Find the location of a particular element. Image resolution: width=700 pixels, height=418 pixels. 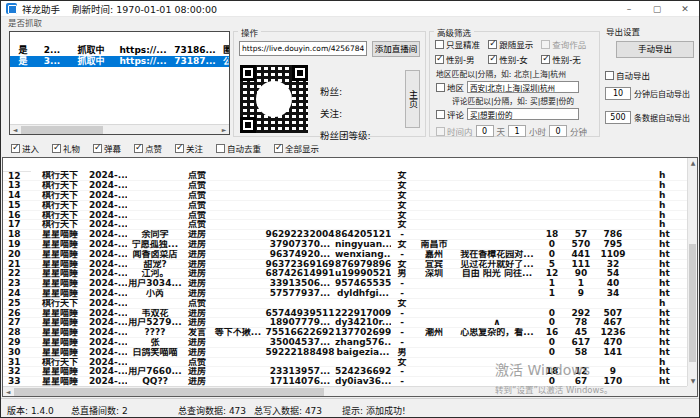

rooms-horizontal-scrollbar is located at coordinates (120, 129).